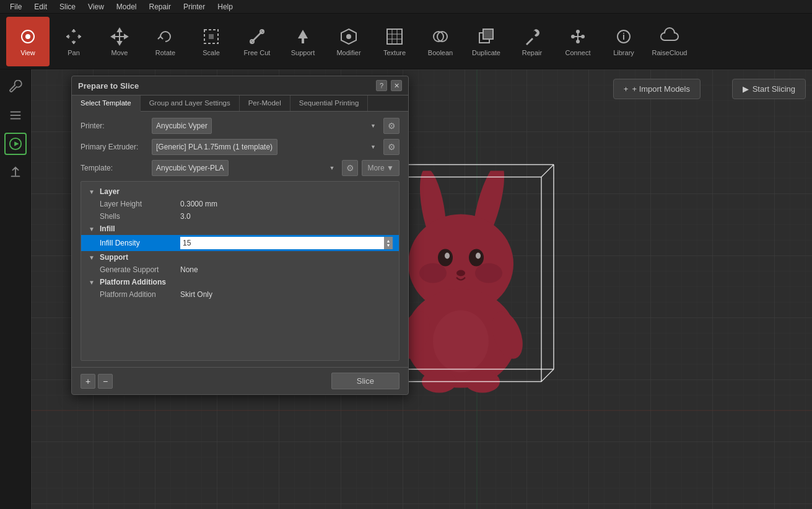  Describe the element at coordinates (240, 86) in the screenshot. I see `dialog-titlebar: Prepare to Slice ? ✕` at that location.